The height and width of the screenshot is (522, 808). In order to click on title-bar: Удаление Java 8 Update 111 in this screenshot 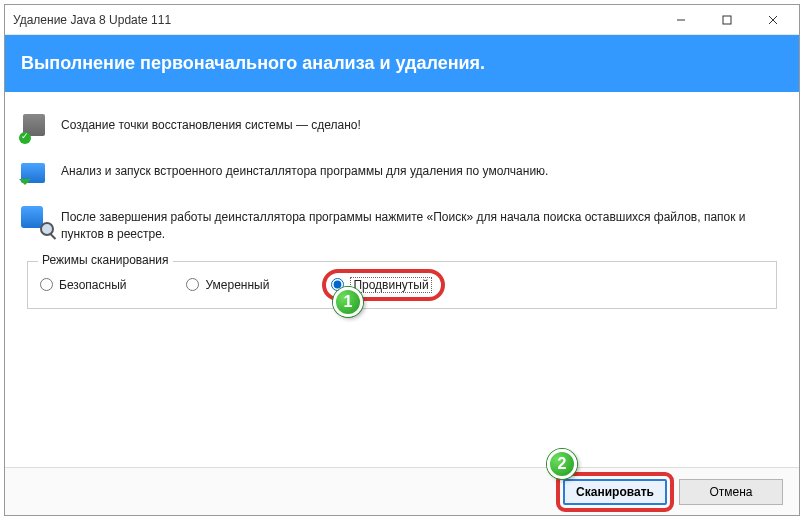, I will do `click(402, 20)`.